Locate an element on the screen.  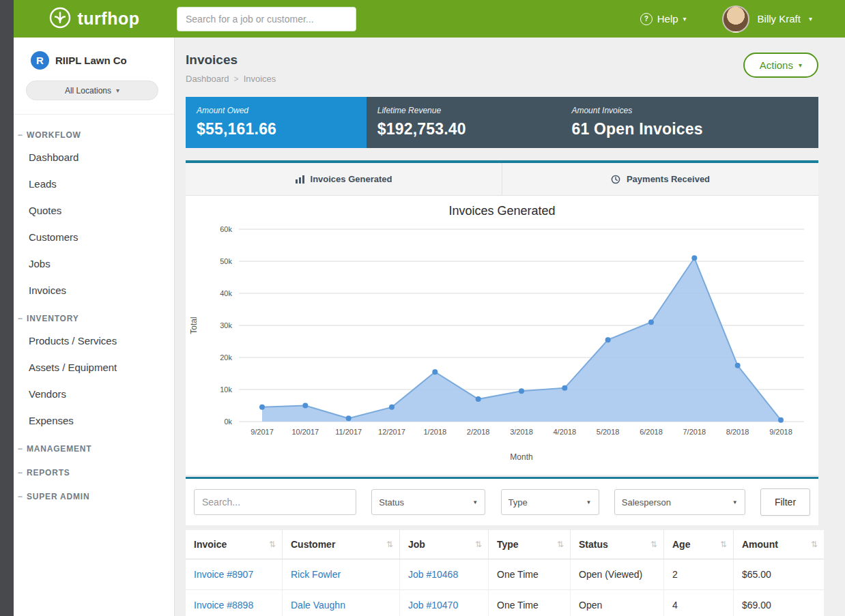
cell-age: 2 is located at coordinates (699, 574).